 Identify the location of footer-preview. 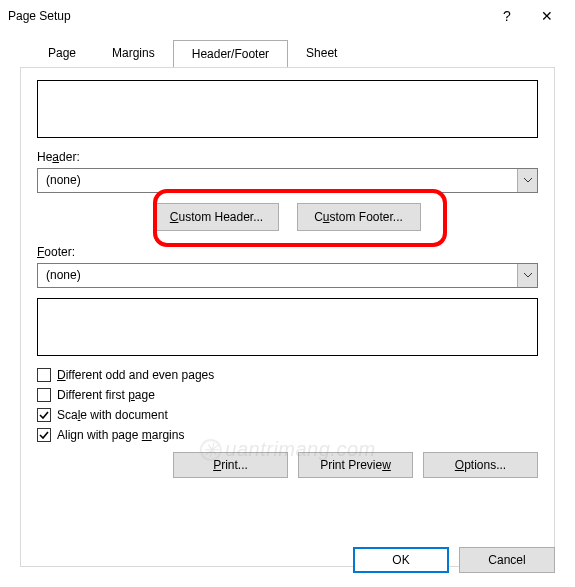
(288, 327).